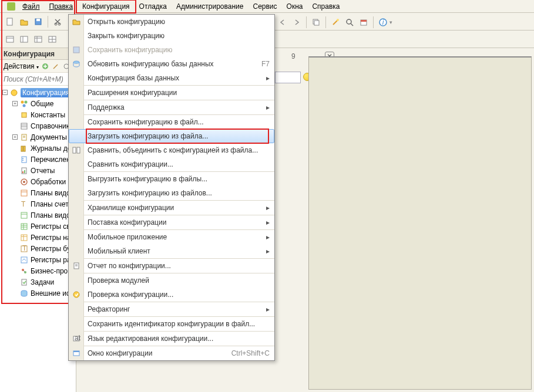 Image resolution: width=534 pixels, height=392 pixels. Describe the element at coordinates (24, 22) in the screenshot. I see `open-icon` at that location.